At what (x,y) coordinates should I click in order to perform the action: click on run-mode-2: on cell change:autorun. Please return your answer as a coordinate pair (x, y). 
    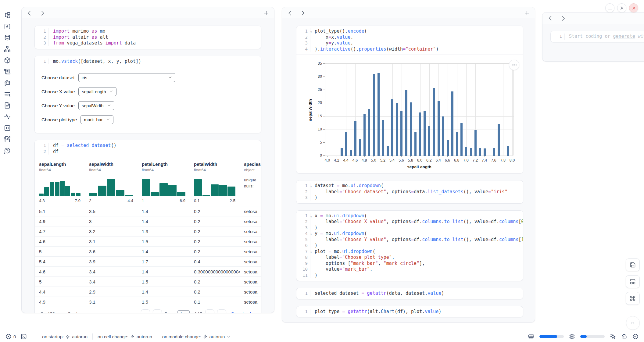
    Looking at the image, I should click on (125, 337).